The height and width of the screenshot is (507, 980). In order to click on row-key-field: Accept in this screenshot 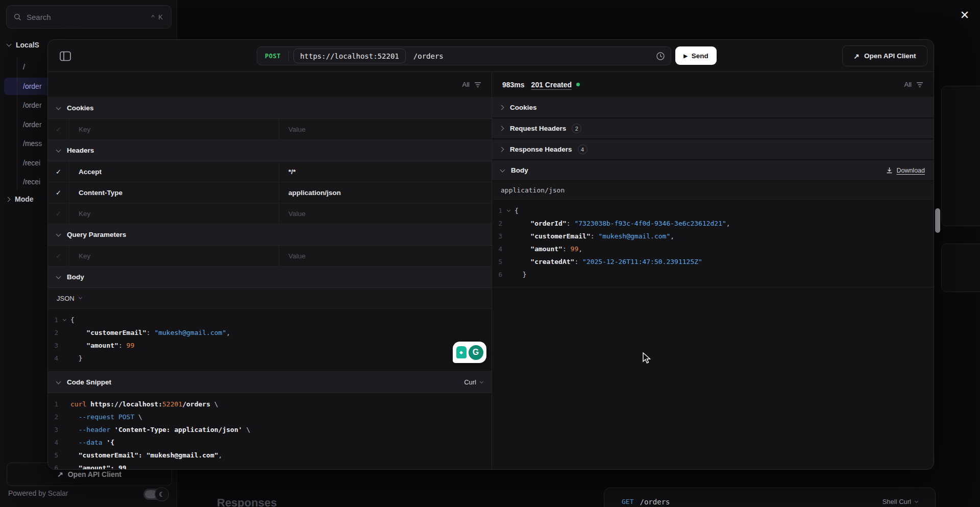, I will do `click(174, 172)`.